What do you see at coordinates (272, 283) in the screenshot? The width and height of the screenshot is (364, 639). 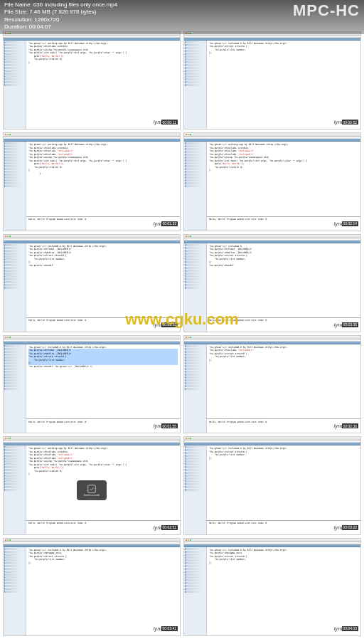 I see `frame-thumbnail: "kw-green">// includeA.h"kw-purple">#ifn…` at bounding box center [272, 283].